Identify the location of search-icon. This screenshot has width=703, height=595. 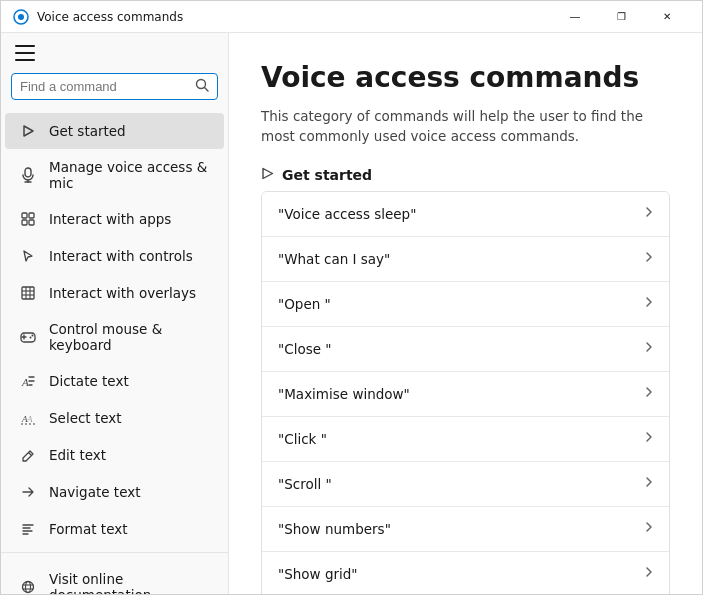
(202, 86).